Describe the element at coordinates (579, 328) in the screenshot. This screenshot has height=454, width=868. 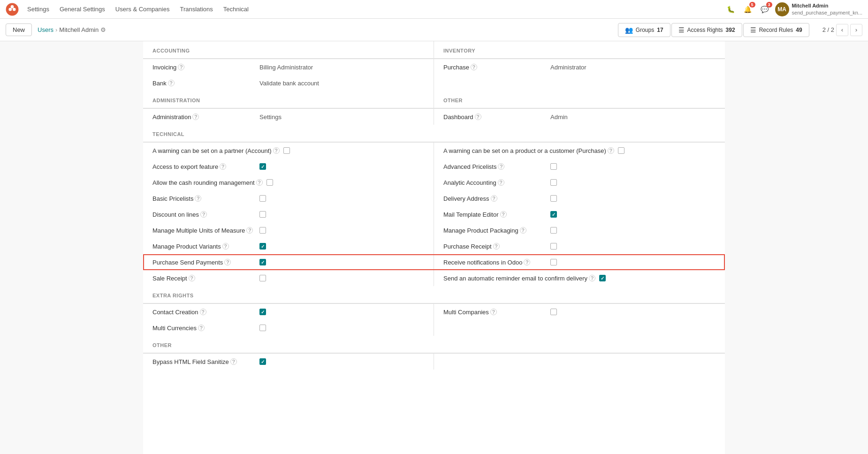
I see `extra-right-empty` at that location.